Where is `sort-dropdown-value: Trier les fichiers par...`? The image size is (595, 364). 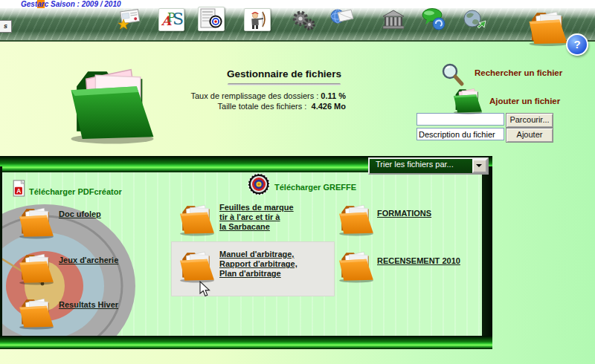
sort-dropdown-value: Trier les fichiers par... is located at coordinates (415, 164).